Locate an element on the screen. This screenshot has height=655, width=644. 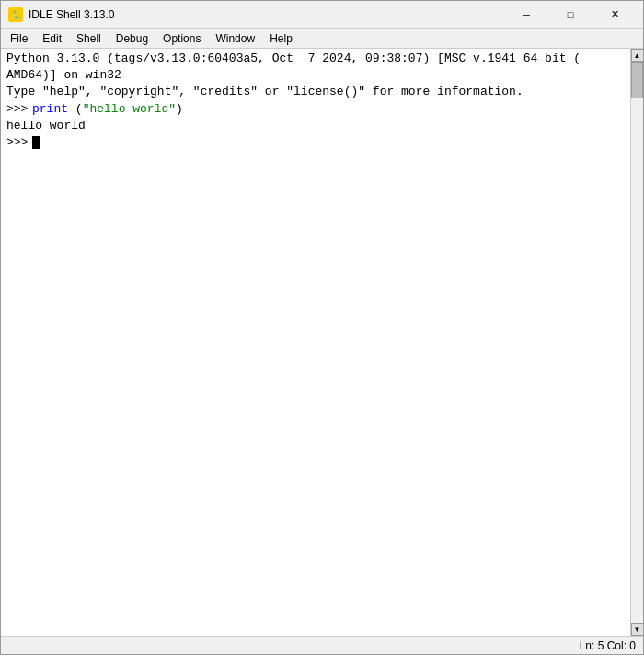
menu-item-shell: Shell is located at coordinates (88, 39).